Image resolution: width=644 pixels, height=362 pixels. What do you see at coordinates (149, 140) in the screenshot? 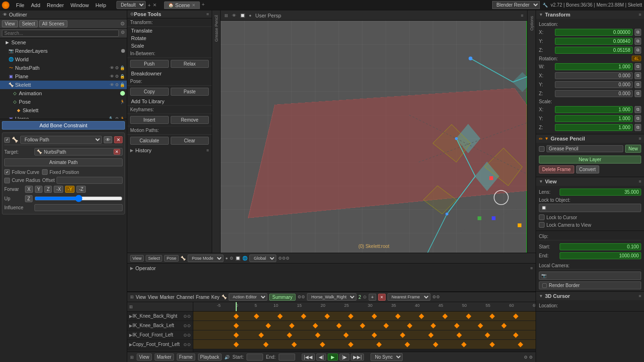
I see `calculate-btn: Calculate` at bounding box center [149, 140].